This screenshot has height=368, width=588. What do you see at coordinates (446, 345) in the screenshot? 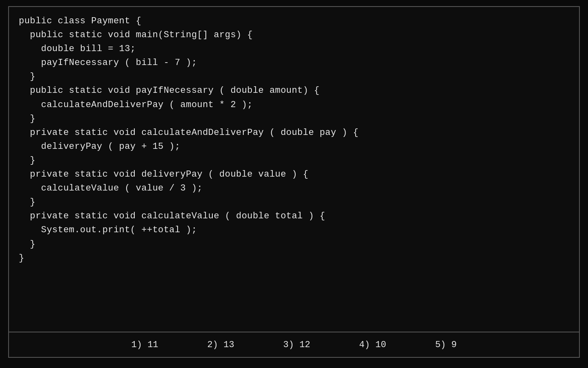
I see `answer-option-5: 5) 9` at bounding box center [446, 345].